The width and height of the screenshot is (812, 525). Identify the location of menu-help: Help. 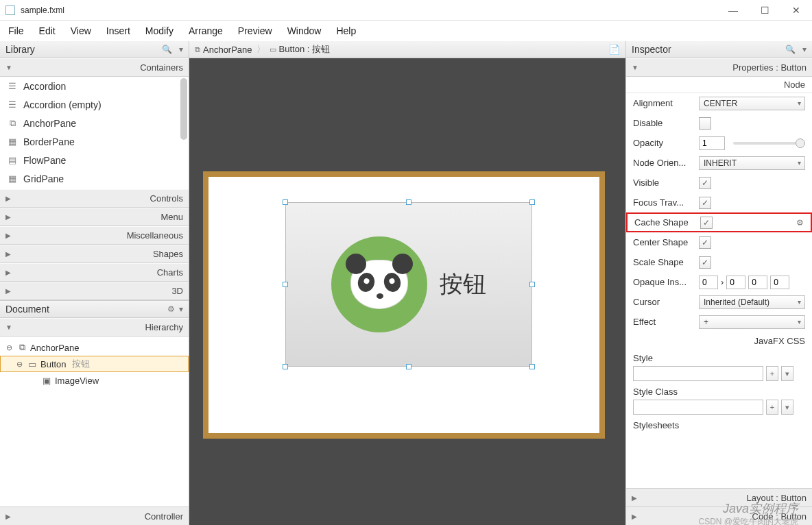
(346, 31).